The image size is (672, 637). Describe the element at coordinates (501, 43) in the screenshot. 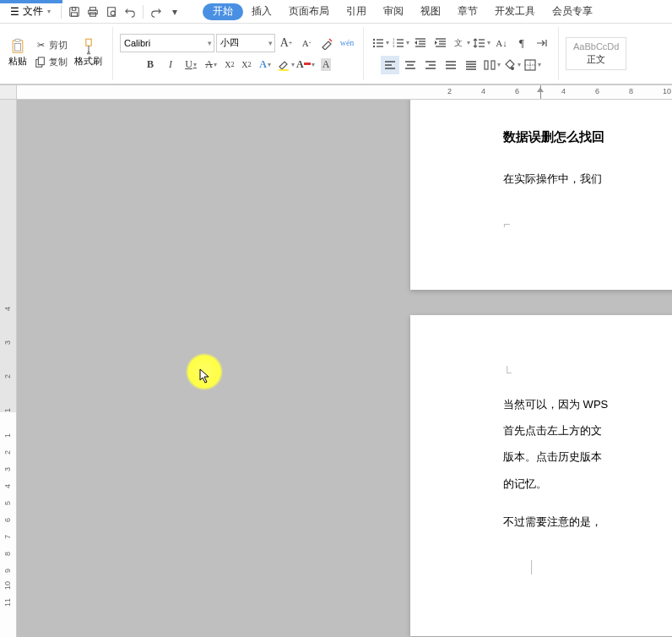

I see `sort-button: A↓` at that location.